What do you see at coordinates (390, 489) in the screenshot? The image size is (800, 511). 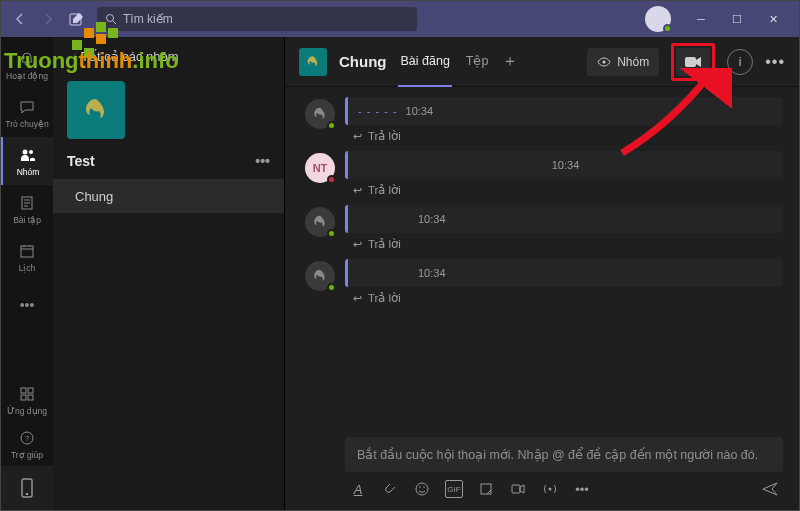 I see `attach-button` at bounding box center [390, 489].